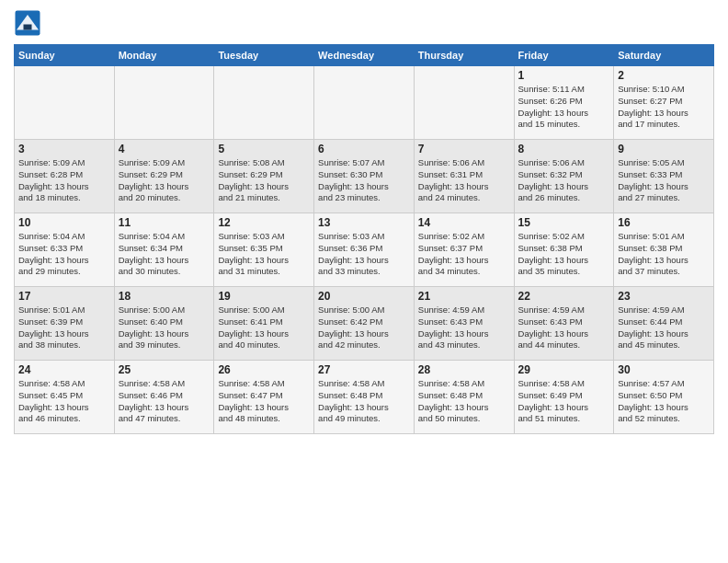  What do you see at coordinates (165, 180) in the screenshot?
I see `day-info: Sunrise: 5:09 AMSunset: 6:29 PMDaylight:…` at bounding box center [165, 180].